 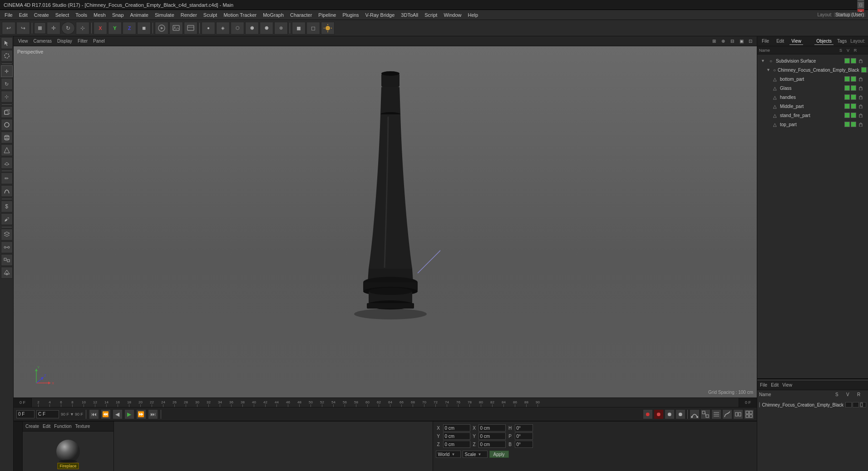 What do you see at coordinates (524, 436) in the screenshot?
I see `coord-p-rot: 0°` at bounding box center [524, 436].